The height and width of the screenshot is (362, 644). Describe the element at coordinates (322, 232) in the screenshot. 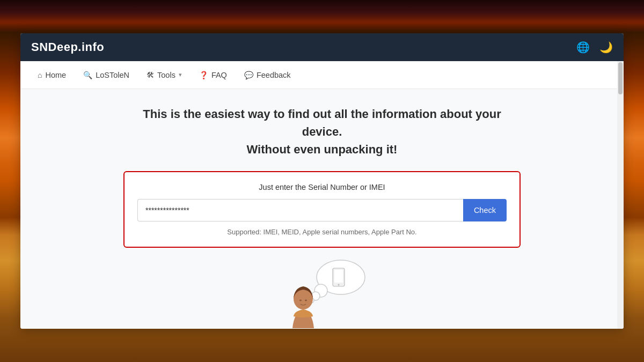

I see `support-text: Supported: IMEI, MEID, Apple serial numb…` at that location.